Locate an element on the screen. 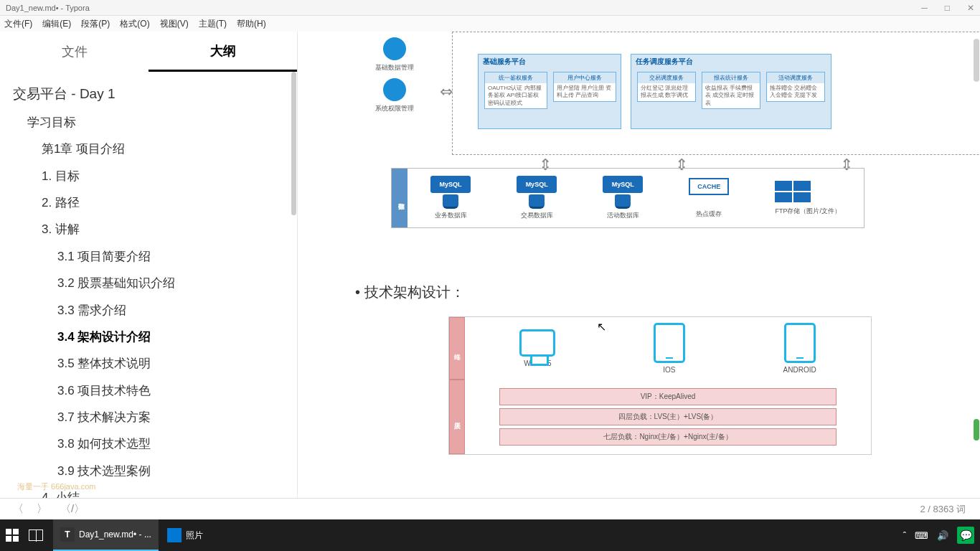 This screenshot has height=551, width=980. task-view-button is located at coordinates (36, 535).